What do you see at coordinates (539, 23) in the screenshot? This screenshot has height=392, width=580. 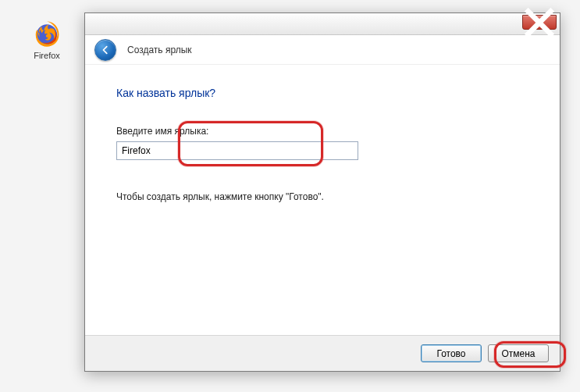 I see `close-icon` at bounding box center [539, 23].